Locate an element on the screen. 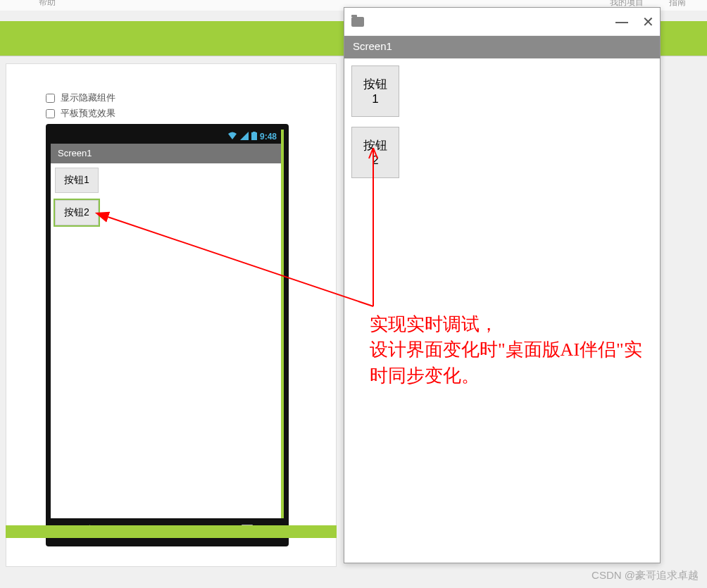  checkbox-show-hidden-label: 显示隐藏组件 is located at coordinates (187, 98).